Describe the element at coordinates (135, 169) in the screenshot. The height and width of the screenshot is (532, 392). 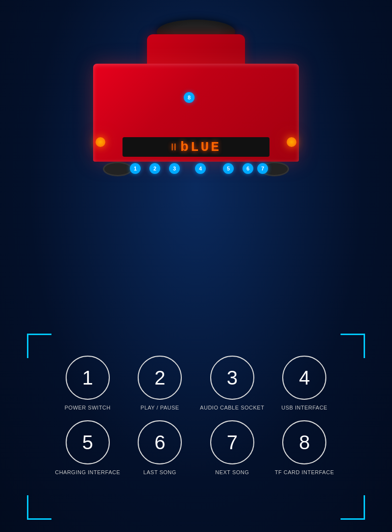
I see `callout-dot-1: 1` at that location.